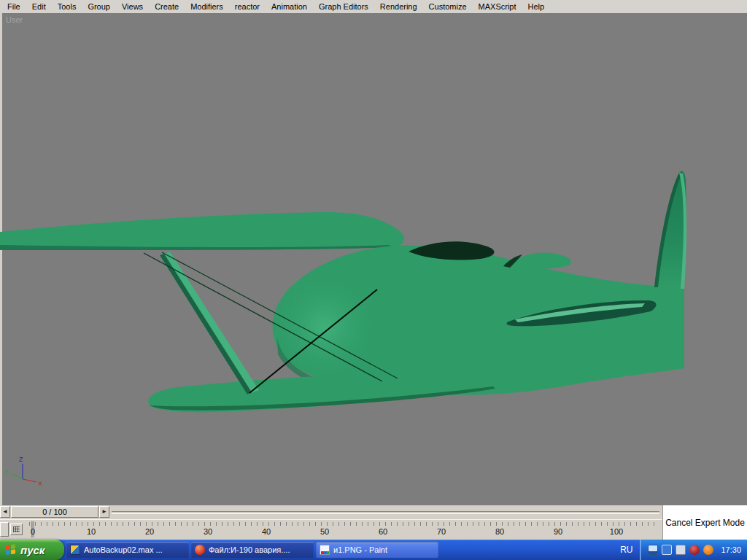 The image size is (747, 560). I want to click on open-mini-curve-editor-button, so click(16, 529).